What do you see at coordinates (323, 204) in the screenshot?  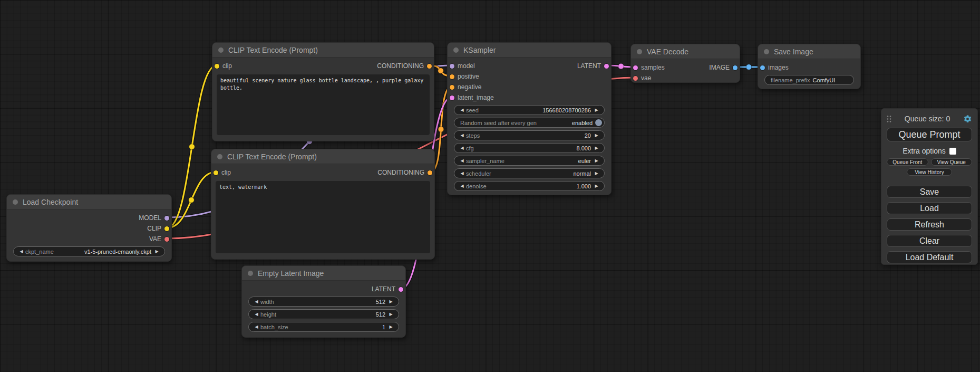 I see `node-clip-text-encode-negative: CLIP Text Encode (Prompt)clipCONDITIONIN…` at bounding box center [323, 204].